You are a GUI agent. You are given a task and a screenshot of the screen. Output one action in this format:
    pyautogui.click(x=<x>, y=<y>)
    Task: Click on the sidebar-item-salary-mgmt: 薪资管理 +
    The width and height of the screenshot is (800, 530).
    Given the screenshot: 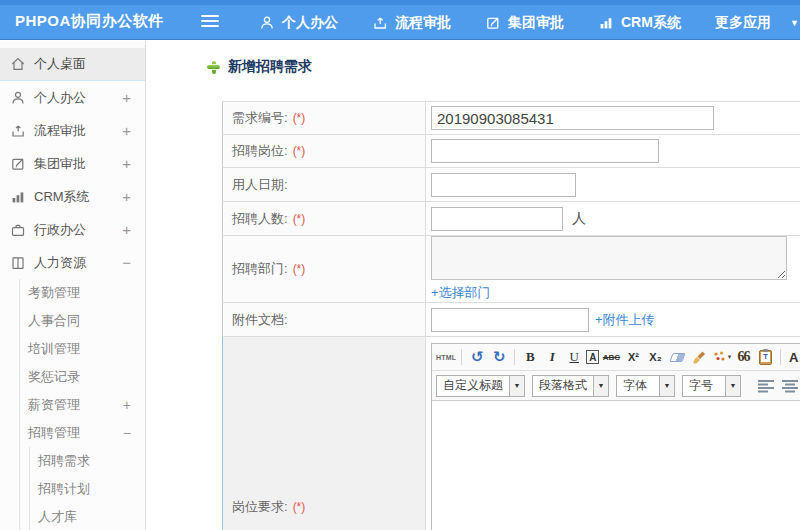 What is the action you would take?
    pyautogui.click(x=82, y=405)
    